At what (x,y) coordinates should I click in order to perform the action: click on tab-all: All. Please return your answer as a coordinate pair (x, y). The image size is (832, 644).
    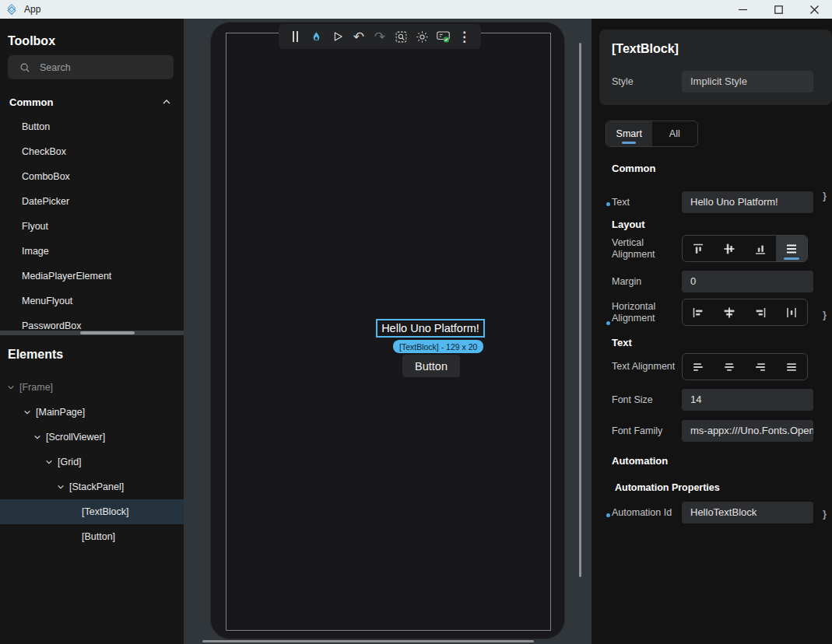
    Looking at the image, I should click on (676, 134).